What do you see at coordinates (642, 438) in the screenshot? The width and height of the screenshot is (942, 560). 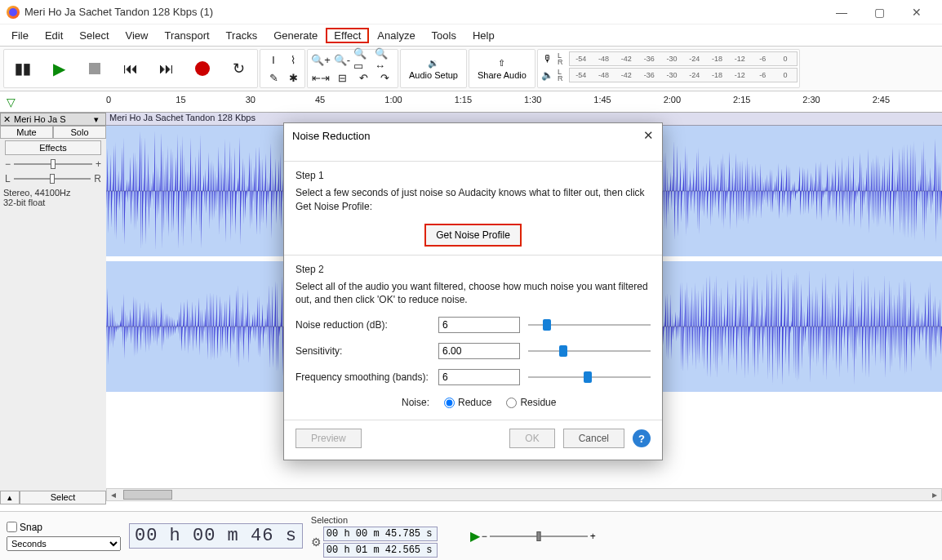 I see `help-button: ?` at bounding box center [642, 438].